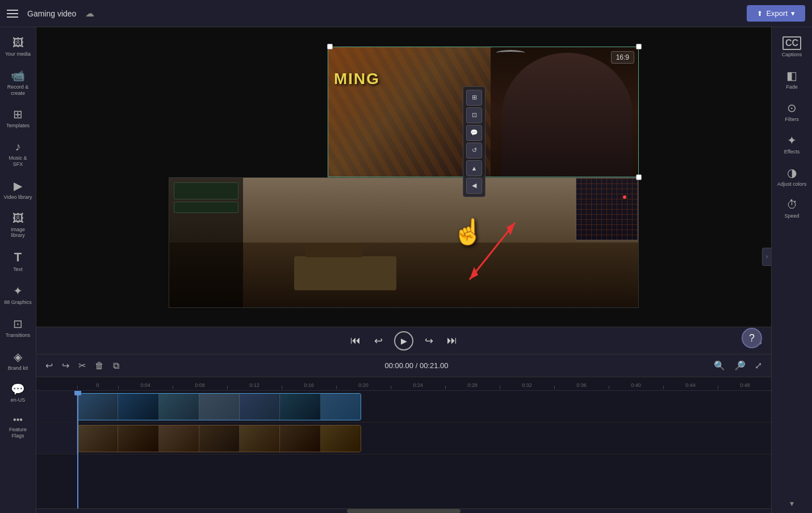 The image size is (812, 513). What do you see at coordinates (792, 111) in the screenshot?
I see `right-panel-filters: ⊙ Filters` at bounding box center [792, 111].